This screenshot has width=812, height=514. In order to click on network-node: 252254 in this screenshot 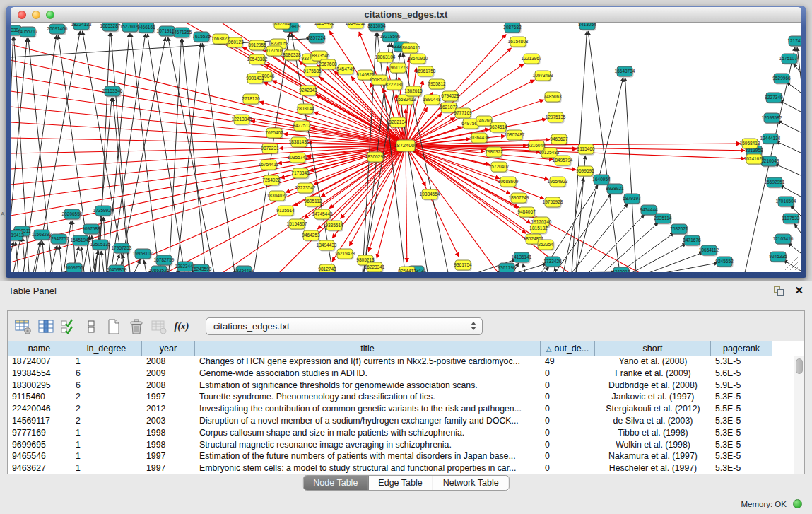, I will do `click(546, 245)`.